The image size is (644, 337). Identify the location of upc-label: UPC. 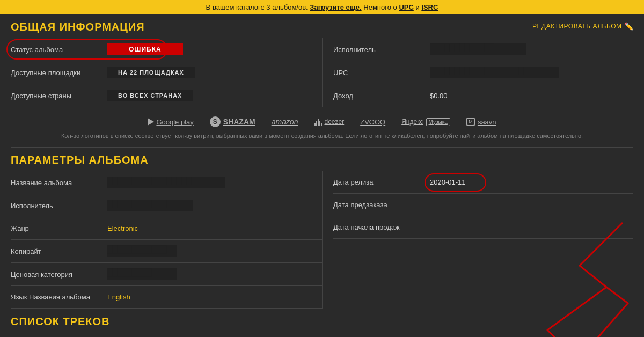
(382, 73).